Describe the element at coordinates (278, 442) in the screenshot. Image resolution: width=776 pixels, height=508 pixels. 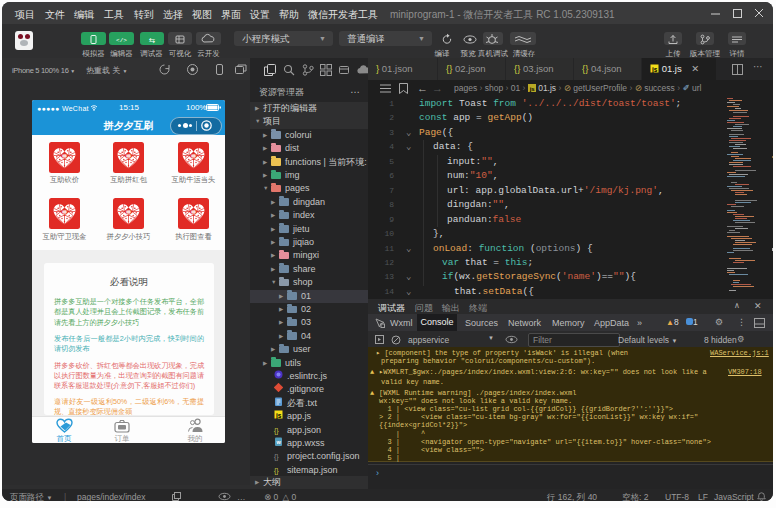
I see `svg-text: w` at that location.